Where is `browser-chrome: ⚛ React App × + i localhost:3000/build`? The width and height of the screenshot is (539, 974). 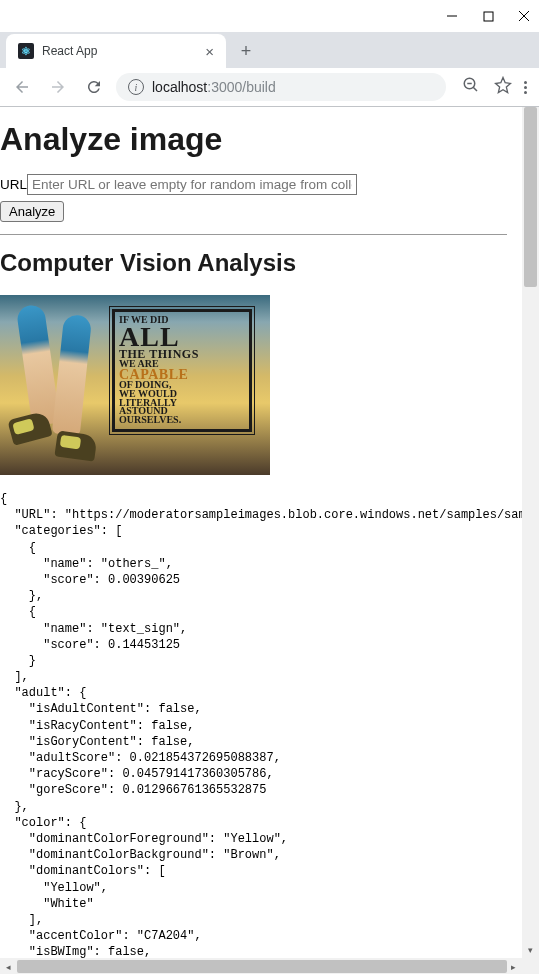
browser-chrome: ⚛ React App × + i localhost:3000/build is located at coordinates (270, 54).